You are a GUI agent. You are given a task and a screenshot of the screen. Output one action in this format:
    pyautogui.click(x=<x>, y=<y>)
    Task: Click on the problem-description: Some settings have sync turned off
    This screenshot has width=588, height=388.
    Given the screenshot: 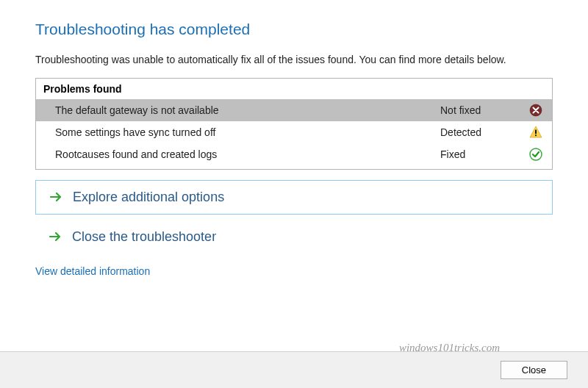 What is the action you would take?
    pyautogui.click(x=248, y=132)
    